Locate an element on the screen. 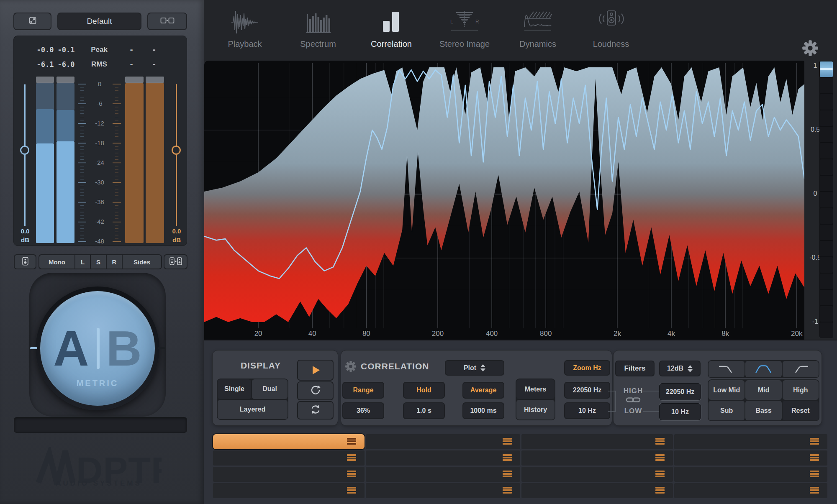  fader-b-track is located at coordinates (177, 155).